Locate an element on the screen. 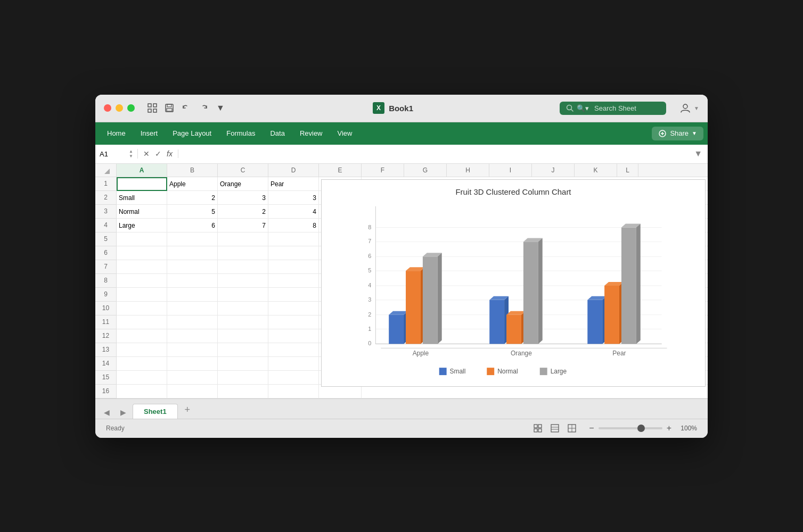 This screenshot has width=803, height=532. cell-c3: 2 is located at coordinates (243, 212).